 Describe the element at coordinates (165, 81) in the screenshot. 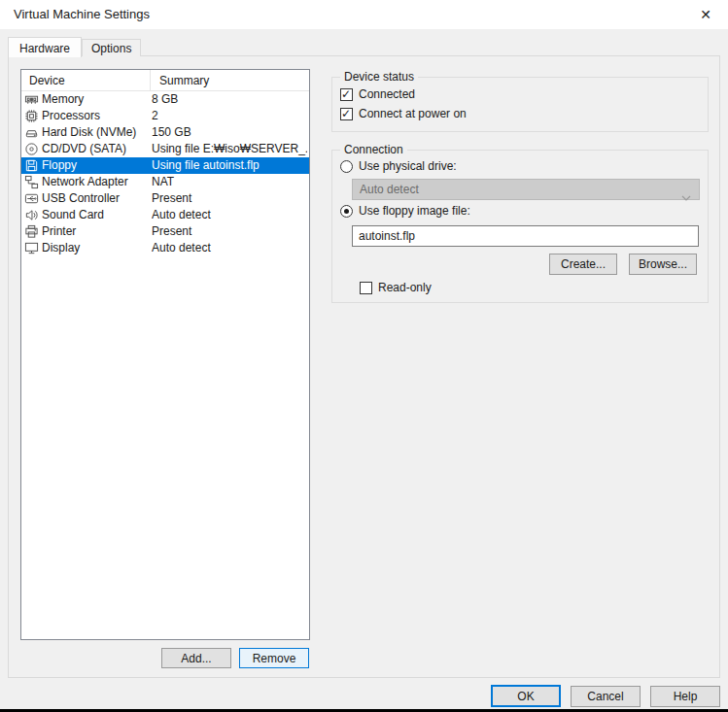

I see `device-list-header: Device Summary` at that location.